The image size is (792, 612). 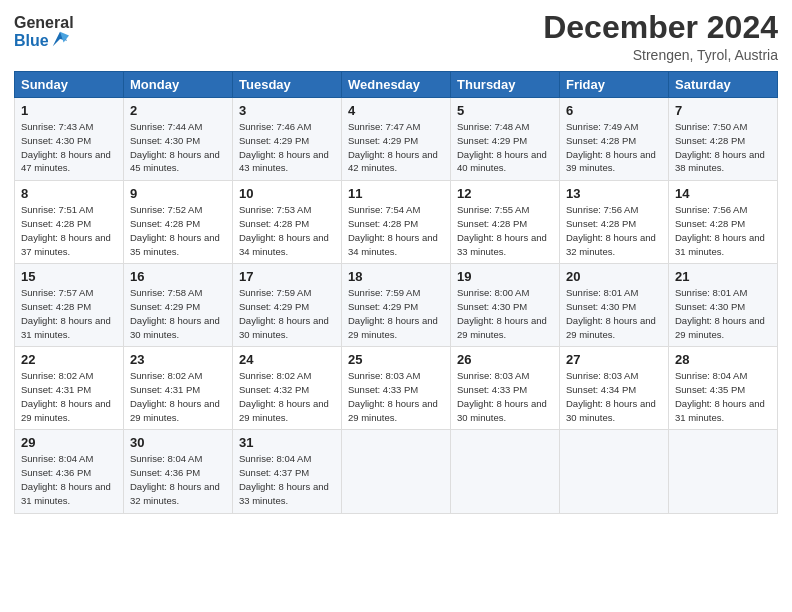 What do you see at coordinates (288, 472) in the screenshot?
I see `table-row: 31 Sunrise: 8:04 AMSunset: 4:37 PMDaylig…` at bounding box center [288, 472].